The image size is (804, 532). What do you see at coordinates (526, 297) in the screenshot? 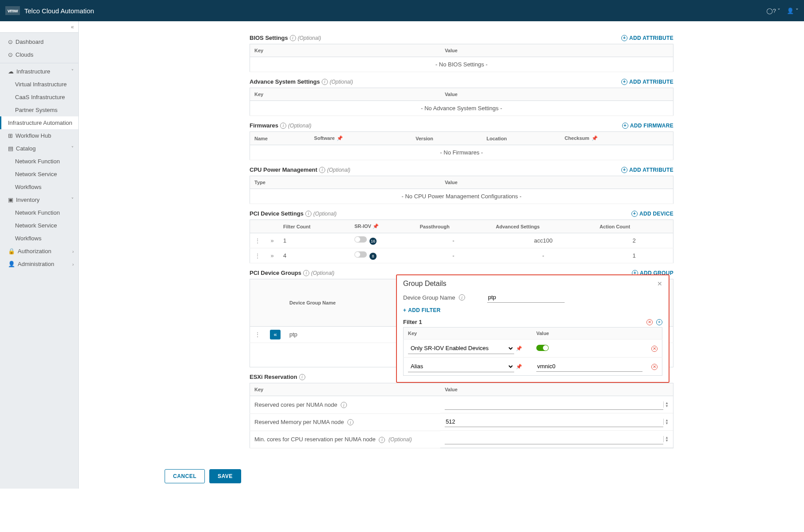
I see `group-name-input` at bounding box center [526, 297].